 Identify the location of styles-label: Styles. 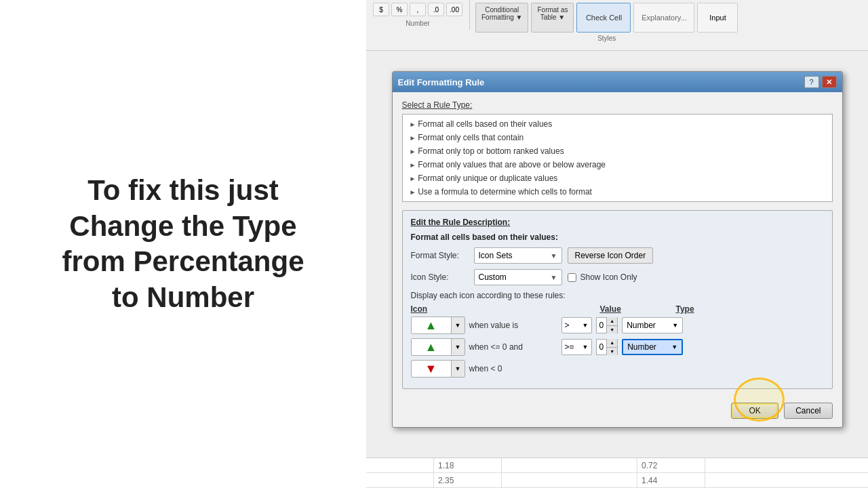
(606, 38).